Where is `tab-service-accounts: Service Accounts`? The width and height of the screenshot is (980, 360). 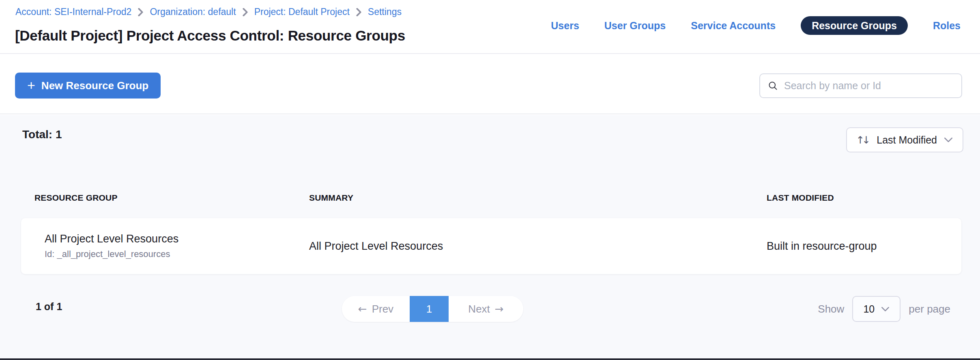
tab-service-accounts: Service Accounts is located at coordinates (733, 26).